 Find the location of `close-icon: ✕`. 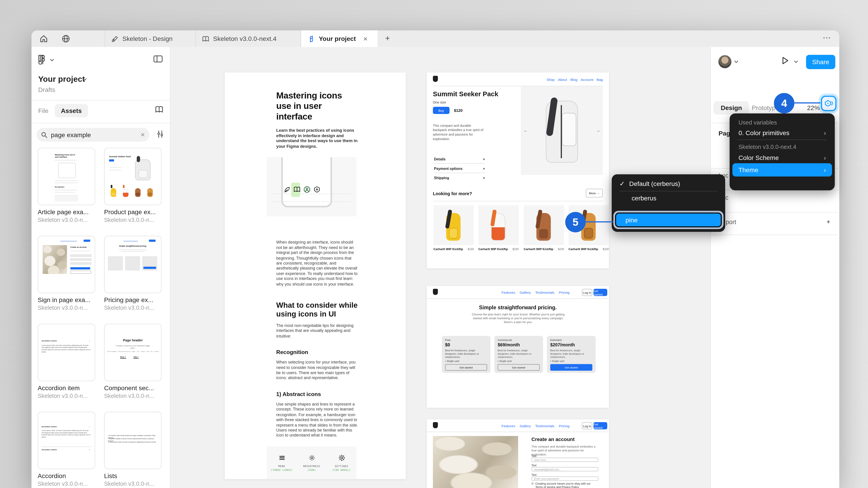

close-icon: ✕ is located at coordinates (365, 39).